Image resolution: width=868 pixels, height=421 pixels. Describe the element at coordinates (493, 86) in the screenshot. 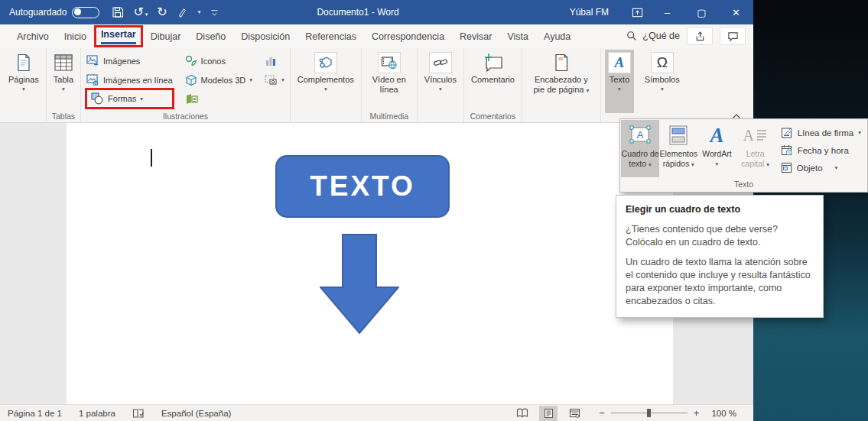

I see `group-comentarios: Comentario Comentarios` at that location.